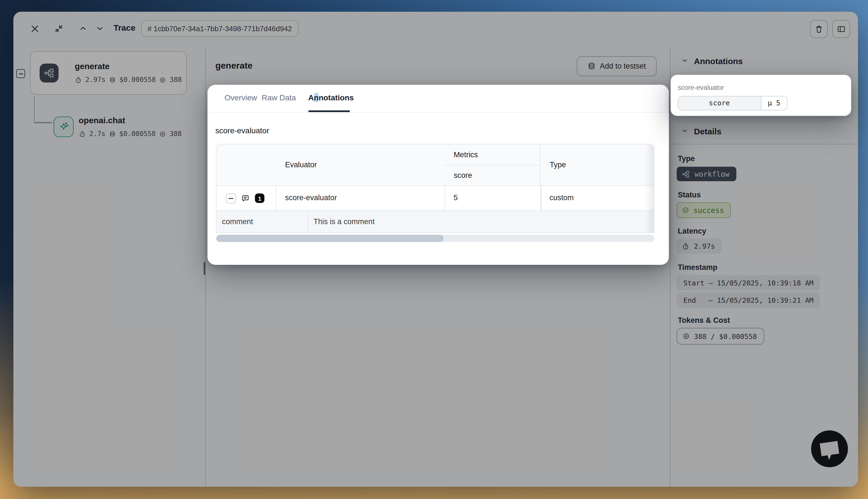  Describe the element at coordinates (774, 103) in the screenshot. I see `metric-value: μ 5` at that location.